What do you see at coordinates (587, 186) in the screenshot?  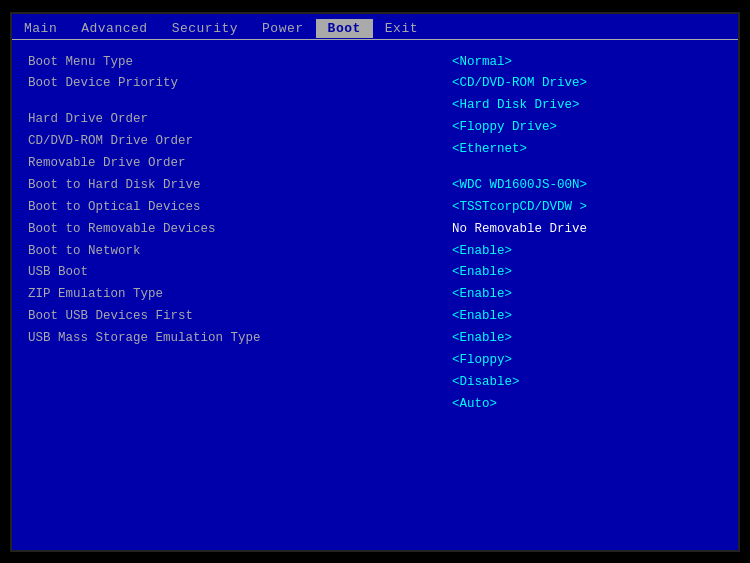 I see `right-item-5: <WDC WD1600JS-00N>` at bounding box center [587, 186].